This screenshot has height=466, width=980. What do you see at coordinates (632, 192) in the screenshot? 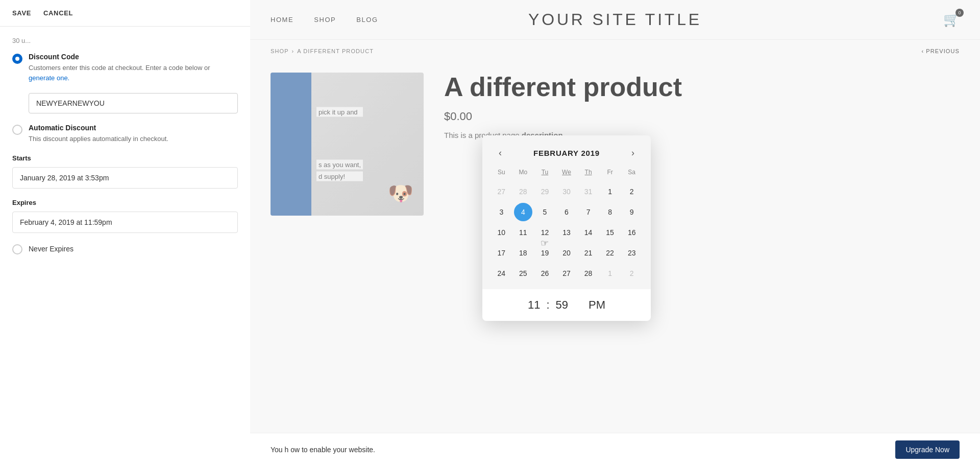
I see `cal-cell-2-feb: 2` at bounding box center [632, 192].